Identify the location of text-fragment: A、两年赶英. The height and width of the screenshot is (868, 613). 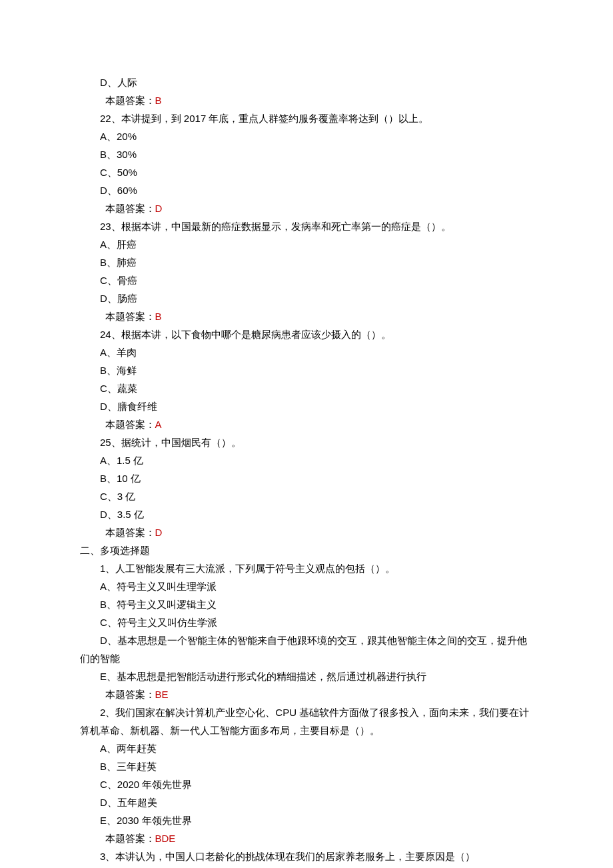
(128, 748).